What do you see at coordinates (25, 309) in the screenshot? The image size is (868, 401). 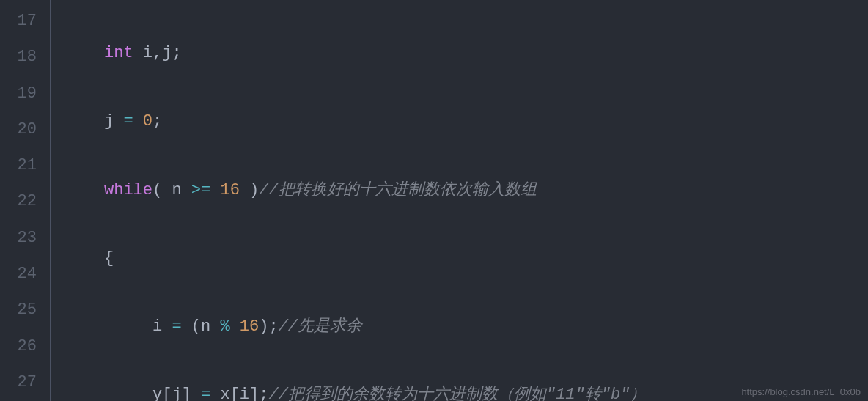 I see `line-number: 25` at bounding box center [25, 309].